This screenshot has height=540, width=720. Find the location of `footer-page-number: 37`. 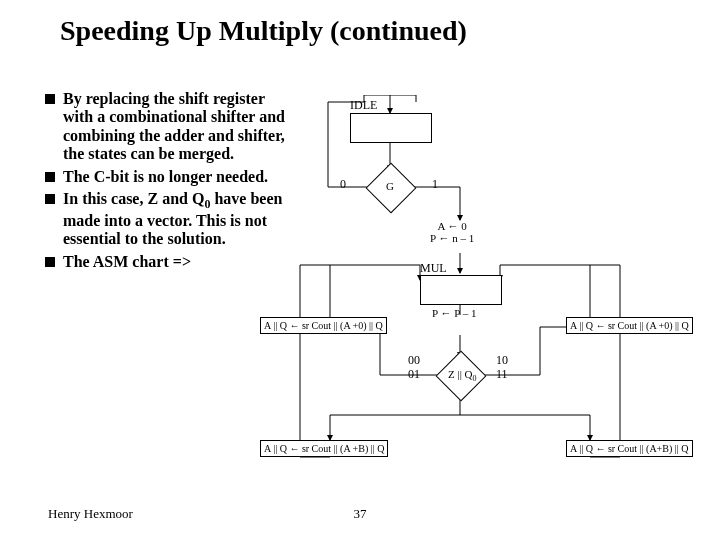

footer-page-number: 37 is located at coordinates (360, 514).